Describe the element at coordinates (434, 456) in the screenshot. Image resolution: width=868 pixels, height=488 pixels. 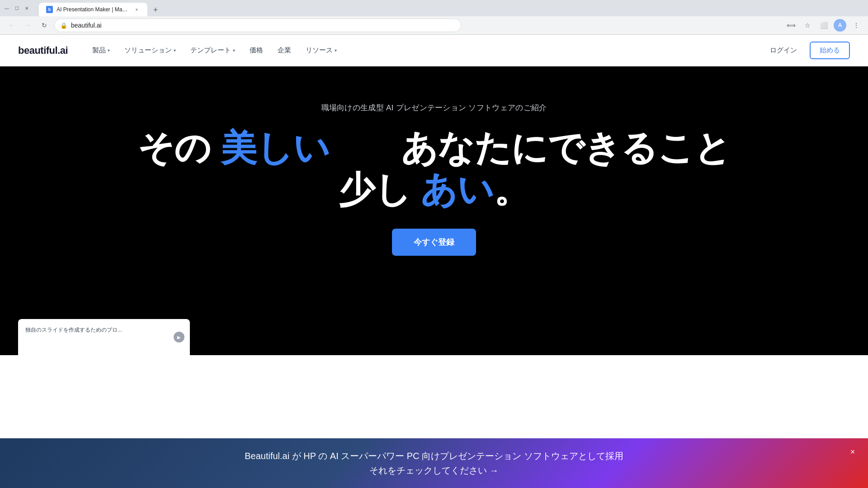
I see `banner-line1: Beautiful.ai が HP の AI スーパーパワー PC 向けプレゼン…` at that location.